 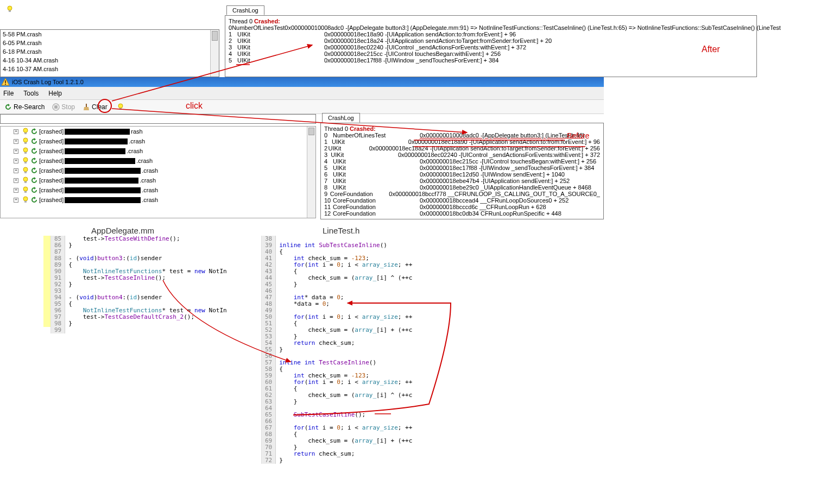 What do you see at coordinates (119, 107) in the screenshot?
I see `symbolicate-button` at bounding box center [119, 107].